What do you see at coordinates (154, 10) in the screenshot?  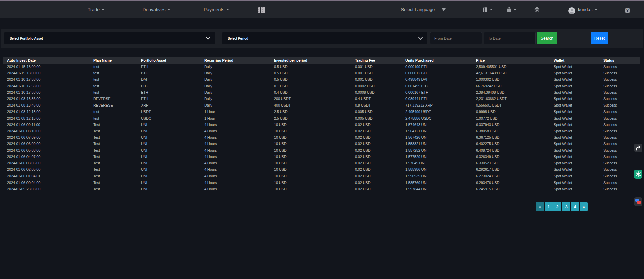 I see `nav-derivatives-label: Derivatives` at bounding box center [154, 10].